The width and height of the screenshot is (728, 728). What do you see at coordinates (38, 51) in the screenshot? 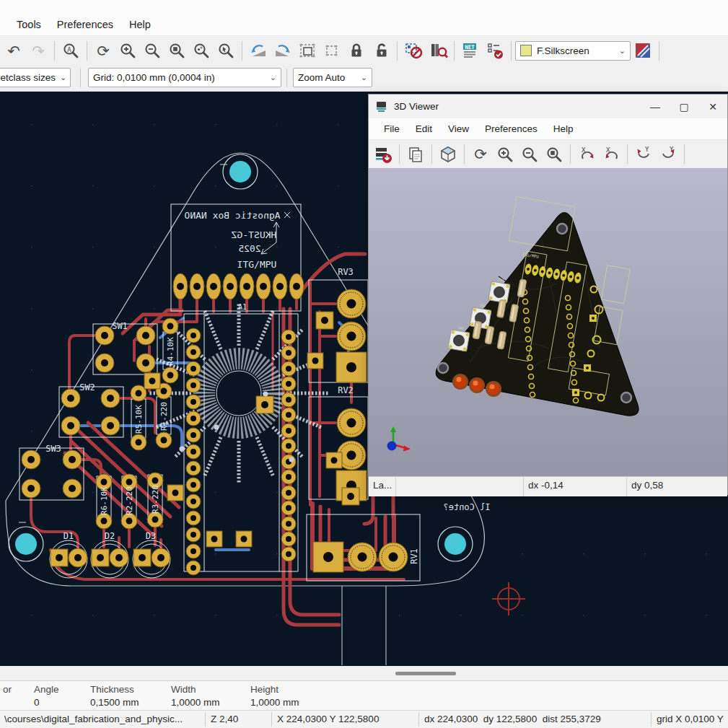
I see `redo-icon: ↷` at bounding box center [38, 51].